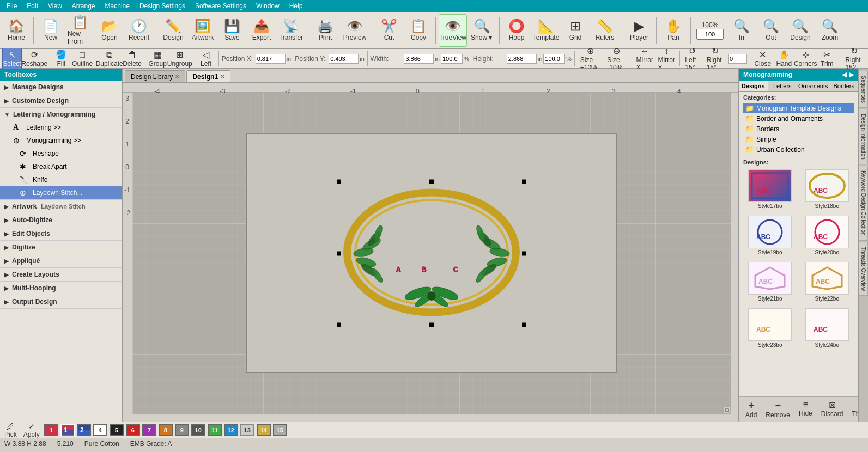  What do you see at coordinates (12, 6) in the screenshot?
I see `menu-file: File` at bounding box center [12, 6].